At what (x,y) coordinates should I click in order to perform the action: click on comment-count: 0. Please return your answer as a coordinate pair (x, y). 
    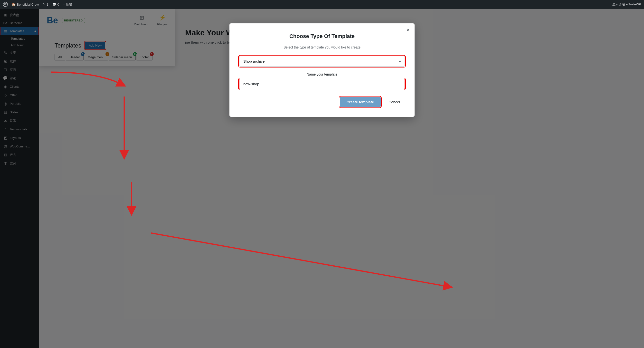
    Looking at the image, I should click on (58, 5).